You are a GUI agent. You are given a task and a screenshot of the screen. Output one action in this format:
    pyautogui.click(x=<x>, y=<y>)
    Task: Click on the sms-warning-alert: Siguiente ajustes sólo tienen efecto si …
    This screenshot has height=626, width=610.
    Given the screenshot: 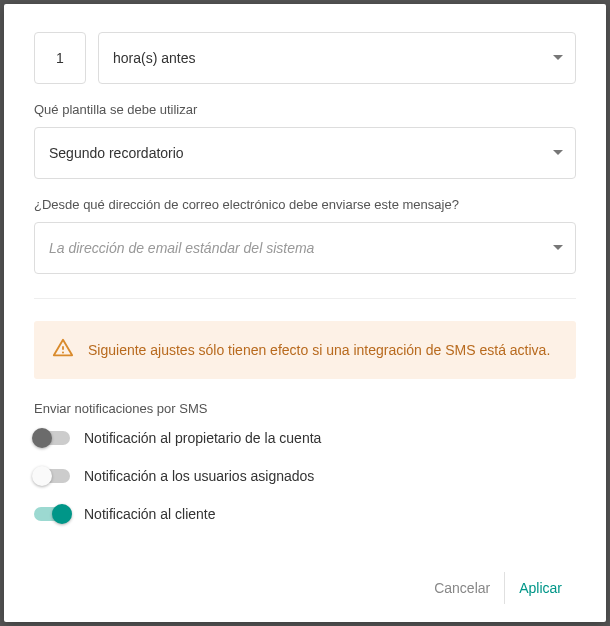 What is the action you would take?
    pyautogui.click(x=305, y=350)
    